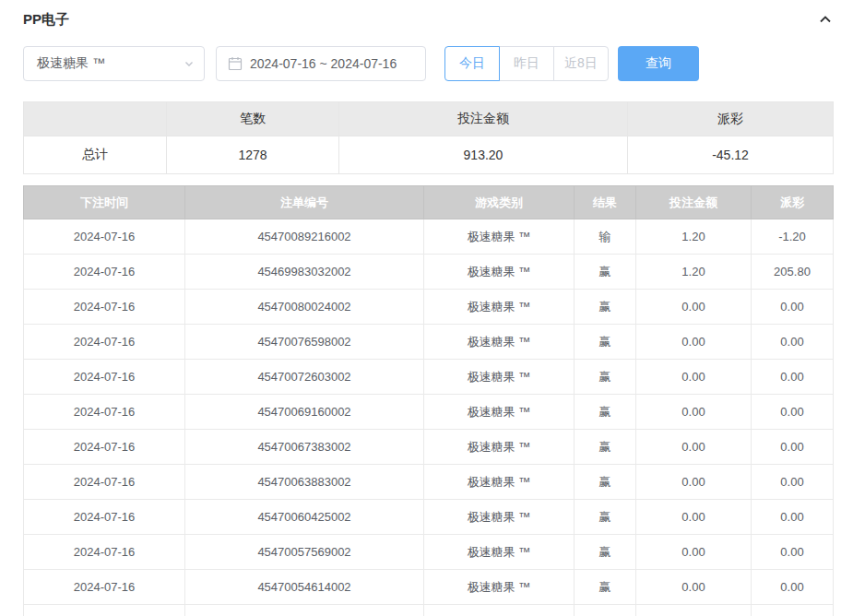  Describe the element at coordinates (429, 272) in the screenshot. I see `table-row: 2024-07-16 45469983032002 极速糖果 ™ 赢 1.20 …` at that location.